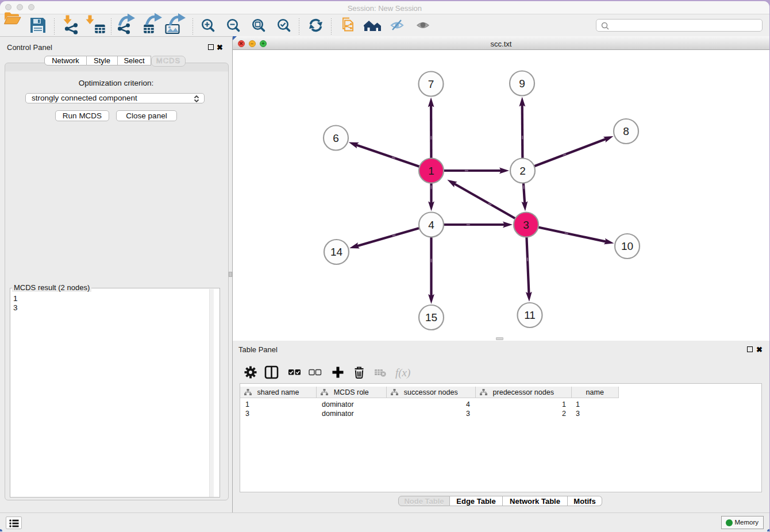 The image size is (770, 532). Describe the element at coordinates (431, 171) in the screenshot. I see `svg-text: 1` at that location.